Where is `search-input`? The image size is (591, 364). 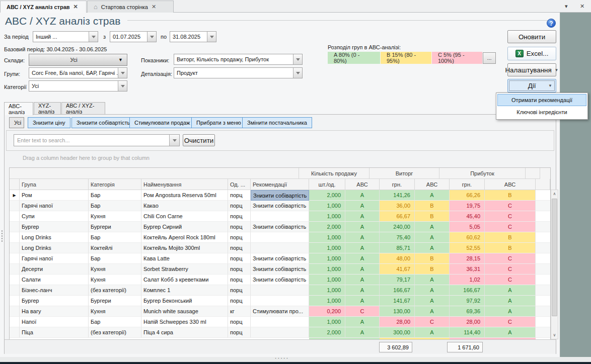 search-input is located at coordinates (92, 140).